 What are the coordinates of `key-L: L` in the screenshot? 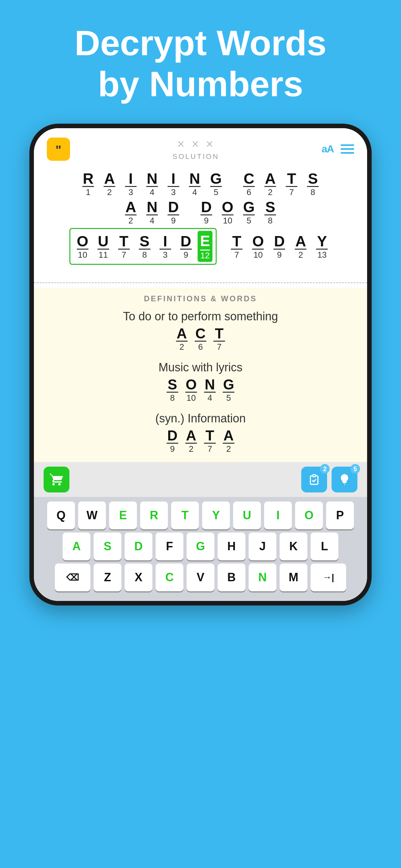 It's located at (325, 547).